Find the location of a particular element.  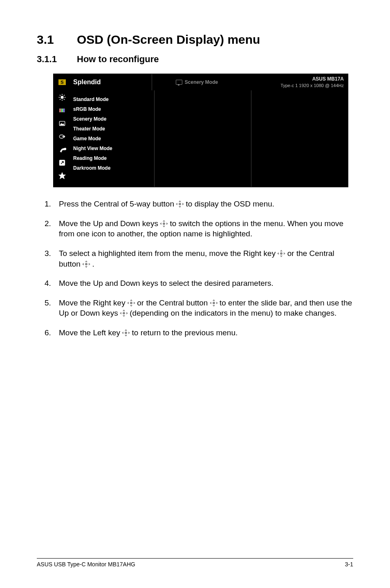

instruction-item: Move the Up and Down keys to switch the … is located at coordinates (203, 229).